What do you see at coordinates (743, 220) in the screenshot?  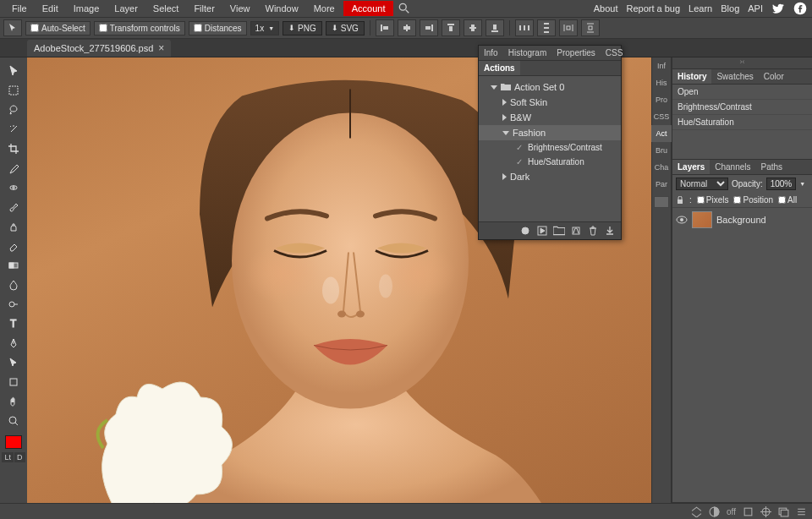 I see `layer-item: Background` at bounding box center [743, 220].